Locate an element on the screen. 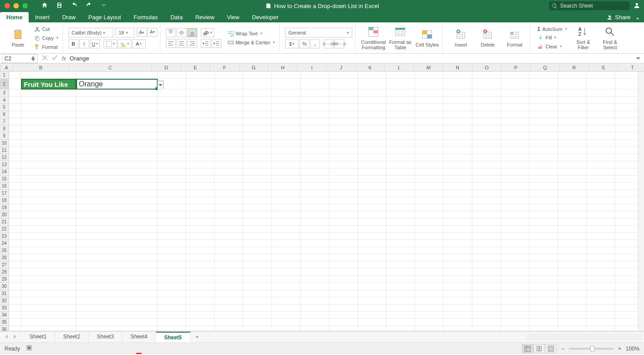  row-header-34: 34 is located at coordinates (4, 315).